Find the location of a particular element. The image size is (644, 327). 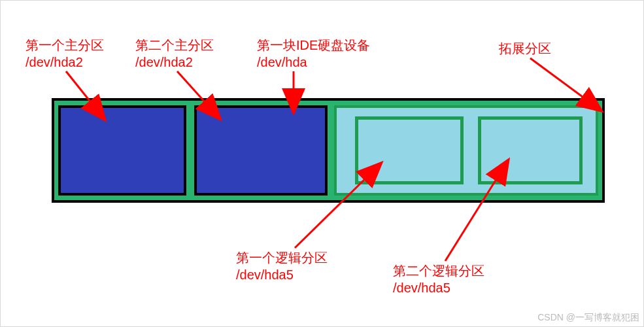

label-logical2: 第二个逻辑分区 /dev/hda5 is located at coordinates (439, 279).